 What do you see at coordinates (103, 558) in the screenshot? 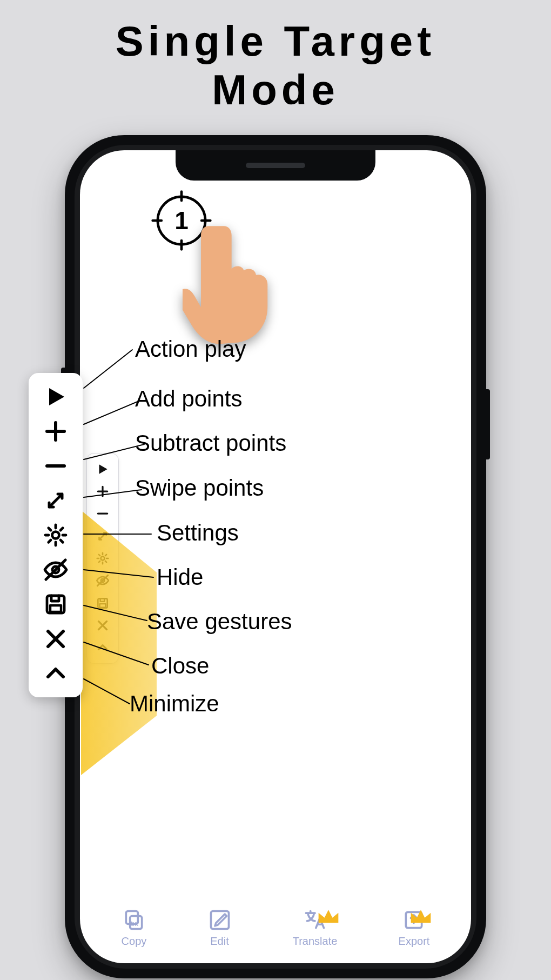
I see `mini-toolbar` at bounding box center [103, 558].